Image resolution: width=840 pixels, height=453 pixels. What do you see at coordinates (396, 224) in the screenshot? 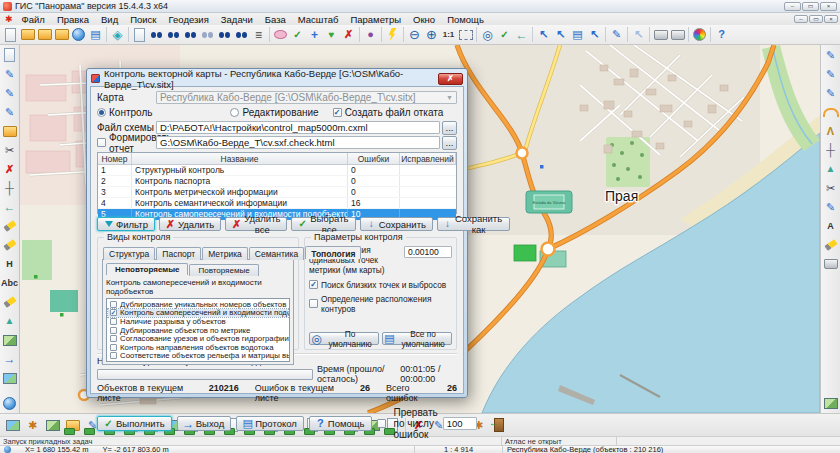
I see `save-button: Сохранить` at bounding box center [396, 224].